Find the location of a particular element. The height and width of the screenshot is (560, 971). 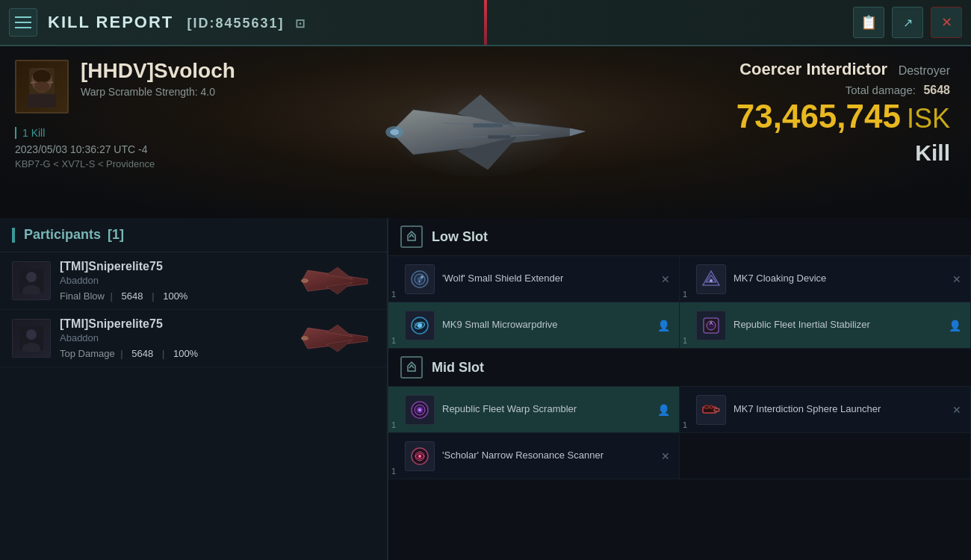

slot-item: 1 MK9 Small Microwarpdrive 👤 is located at coordinates (534, 326).